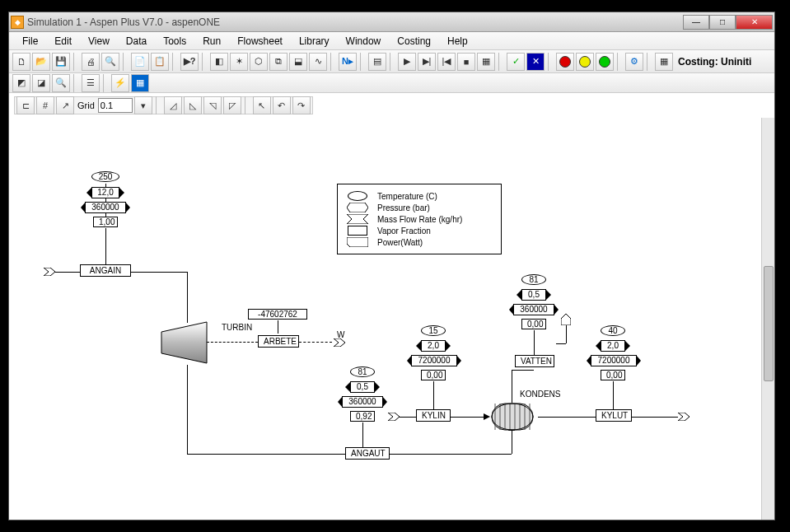 The height and width of the screenshot is (532, 790). What do you see at coordinates (458, 41) in the screenshot?
I see `menu-help: Help` at bounding box center [458, 41].